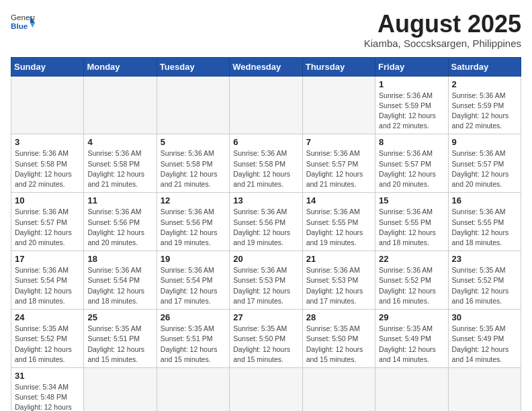 Image resolution: width=532 pixels, height=411 pixels. What do you see at coordinates (339, 281) in the screenshot?
I see `calendar-day-cell: 21Sunrise: 5:36 AM Sunset: 5:53 PM Dayli…` at bounding box center [339, 281].